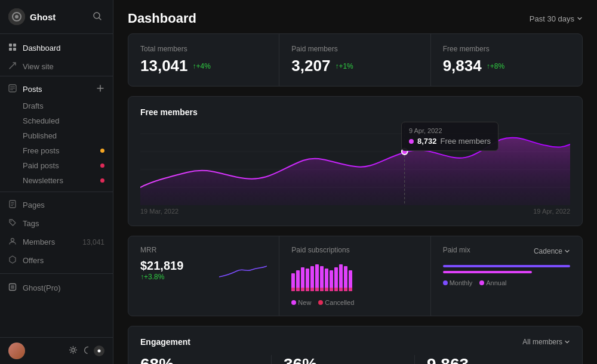 The width and height of the screenshot is (597, 364). I want to click on sidebar-item-members: Members 13,041, so click(56, 242).